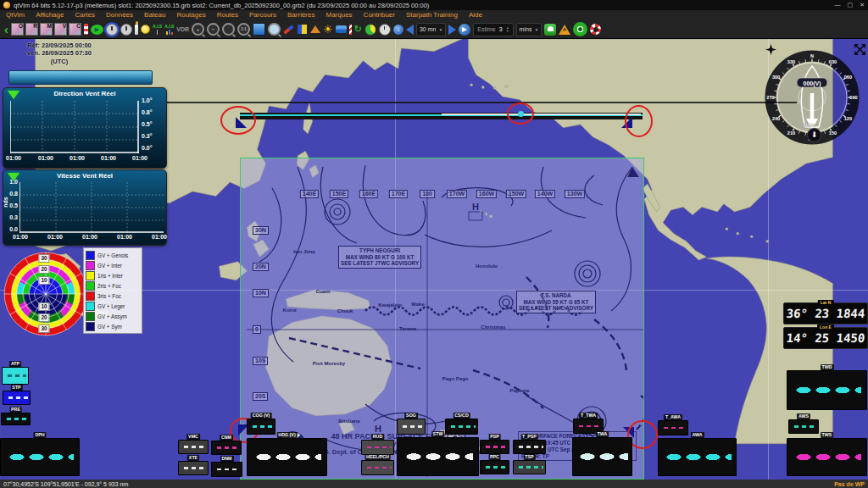 The height and width of the screenshot is (488, 868). Describe the element at coordinates (550, 30) in the screenshot. I see `alarm-bell-icon` at that location.